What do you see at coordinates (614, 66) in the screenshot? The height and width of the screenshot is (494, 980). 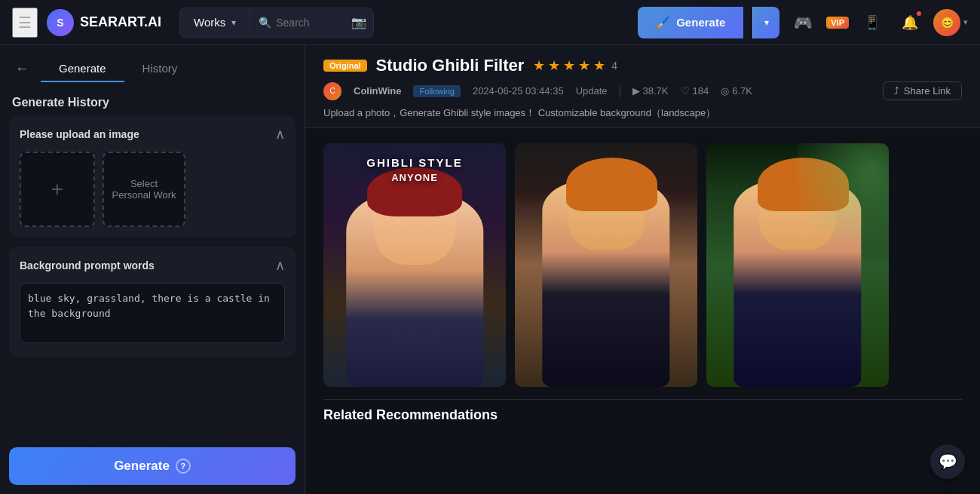 I see `star-count: 4` at bounding box center [614, 66].